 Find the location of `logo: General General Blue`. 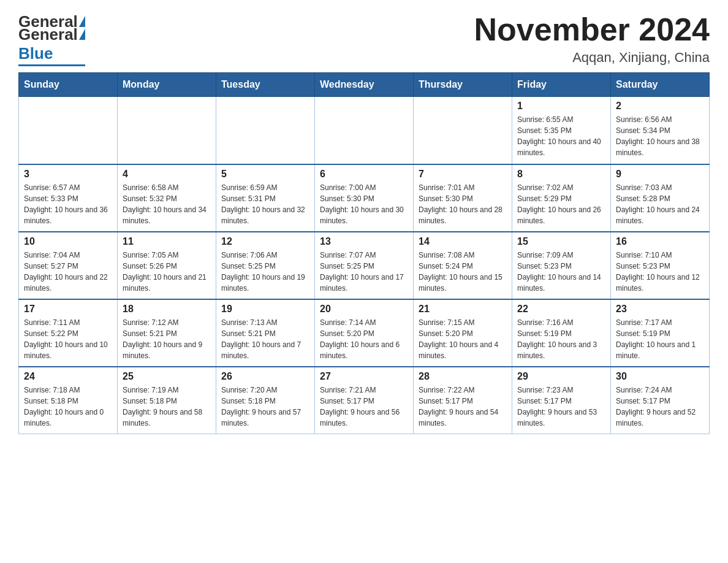

logo: General General Blue is located at coordinates (51, 39).